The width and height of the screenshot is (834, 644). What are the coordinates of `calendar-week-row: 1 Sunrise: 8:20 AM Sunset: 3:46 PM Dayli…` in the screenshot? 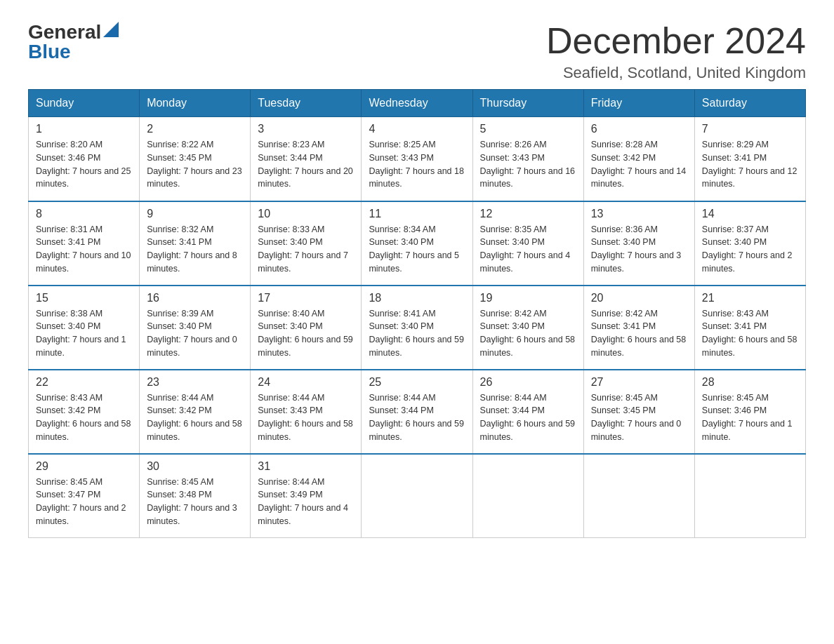 It's located at (417, 159).